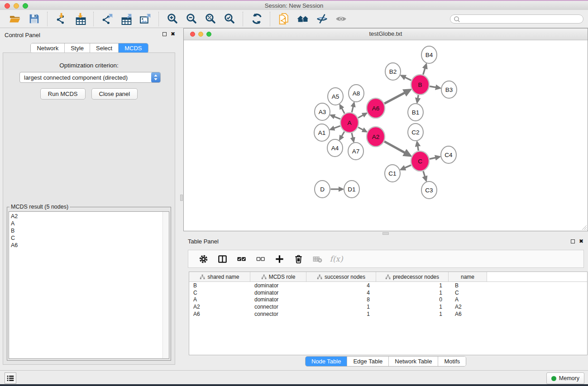 Image resolution: width=588 pixels, height=386 pixels. Describe the element at coordinates (349, 123) in the screenshot. I see `node-A: A` at that location.